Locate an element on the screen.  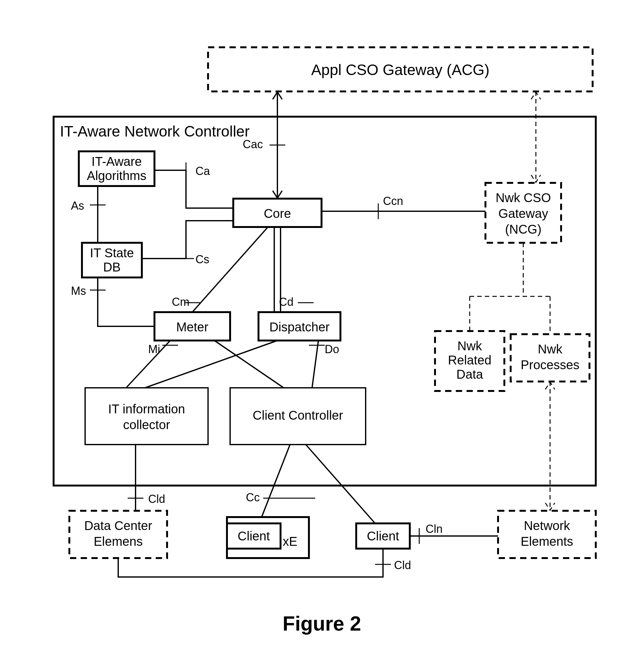
lbl-cc: Cc is located at coordinates (253, 497).